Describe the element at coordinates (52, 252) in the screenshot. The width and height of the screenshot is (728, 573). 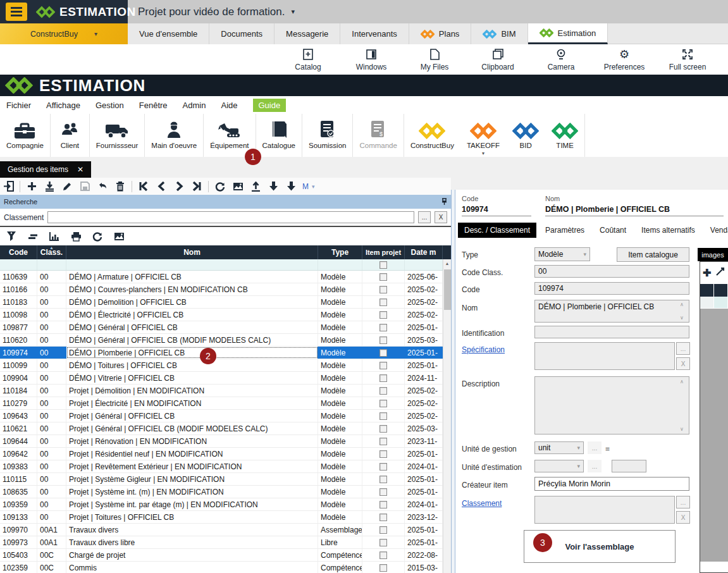
I see `col-class: ▲Class.` at that location.